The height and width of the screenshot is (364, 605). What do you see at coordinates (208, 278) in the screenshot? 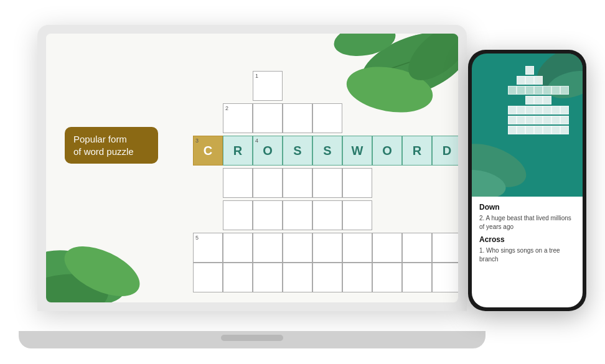
I see `cell-r6-c1` at bounding box center [208, 278].